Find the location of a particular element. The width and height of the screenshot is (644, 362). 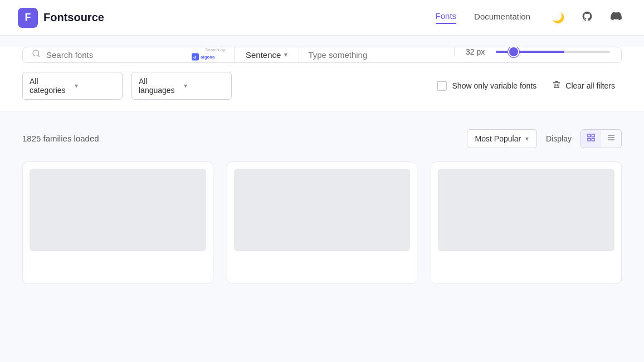

search-bar: Search by a algolia Sentence ▾ 32 px is located at coordinates (322, 55).